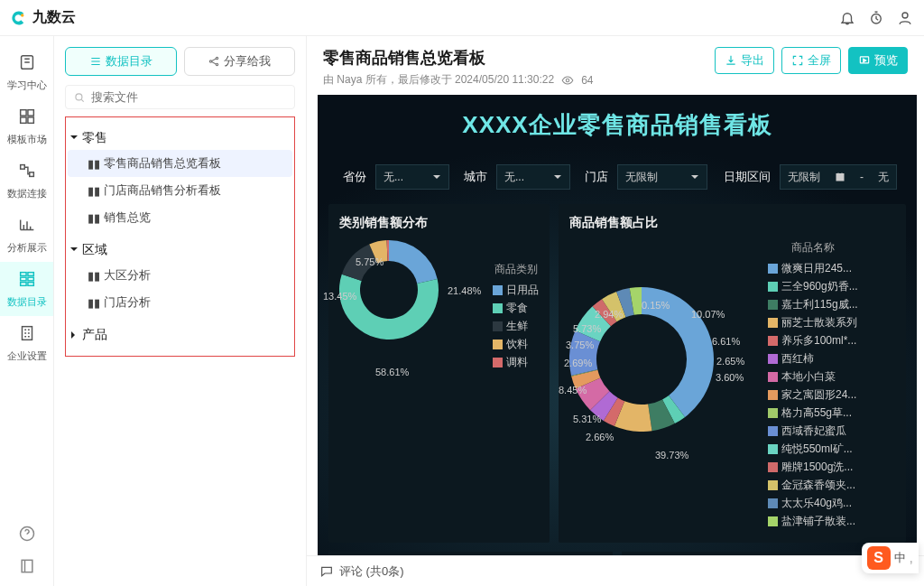 The height and width of the screenshot is (586, 924). Describe the element at coordinates (27, 72) in the screenshot. I see `nav-learn: 学习中心` at that location.